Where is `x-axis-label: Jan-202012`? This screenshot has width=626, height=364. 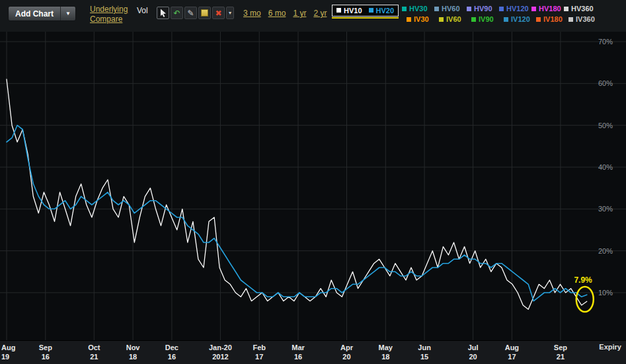
x-axis-label: Jan-202012 is located at coordinates (221, 352).